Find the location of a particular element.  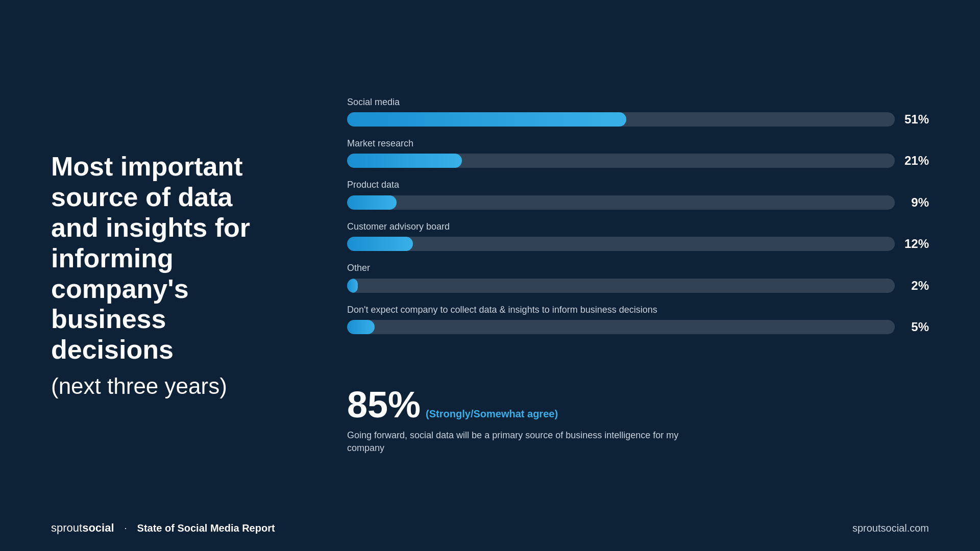

bar-row-3: 12% is located at coordinates (638, 244).